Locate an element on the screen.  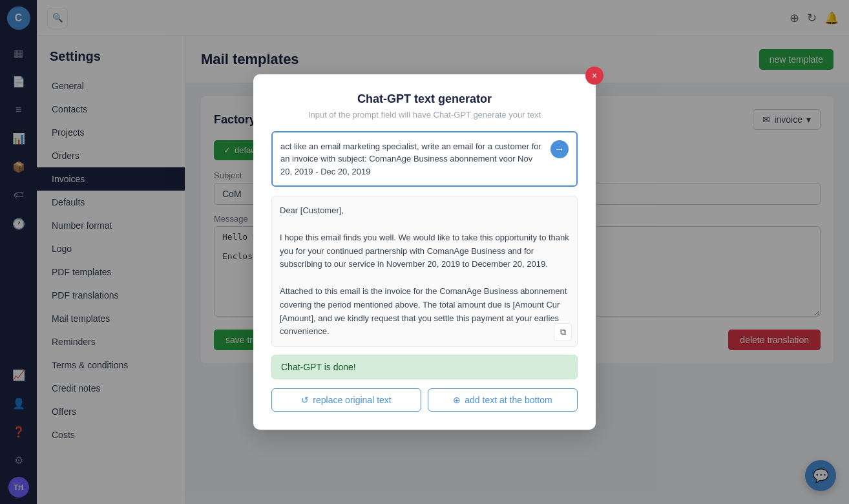
add-icon: ⊕ is located at coordinates (457, 400).